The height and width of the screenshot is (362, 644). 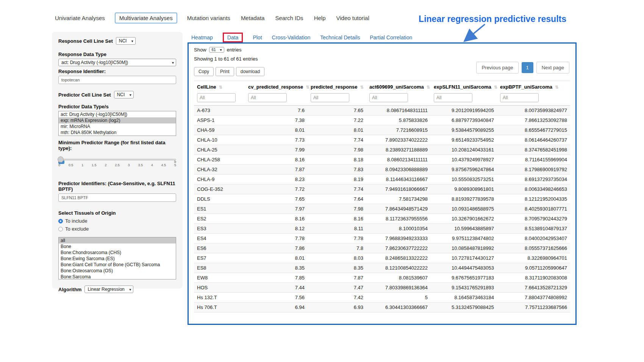 What do you see at coordinates (204, 72) in the screenshot?
I see `copy-button: Copy` at bounding box center [204, 72].